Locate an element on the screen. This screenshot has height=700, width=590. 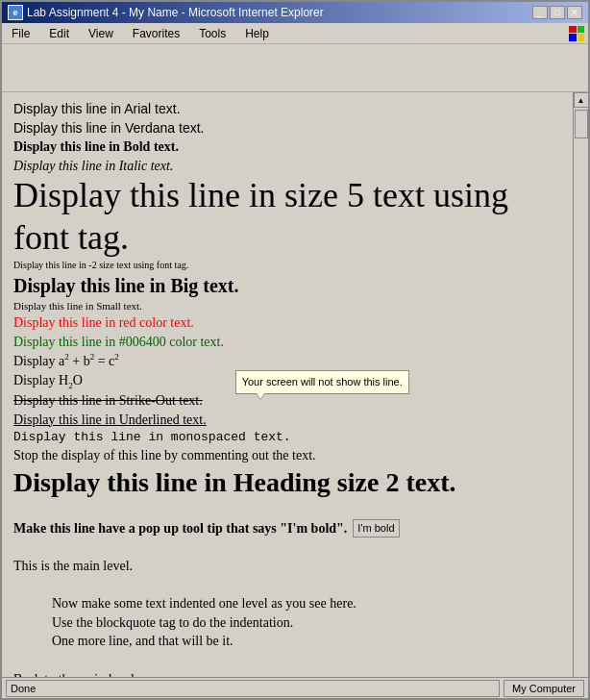
line-red: Display this line in red color text. is located at coordinates (287, 323).